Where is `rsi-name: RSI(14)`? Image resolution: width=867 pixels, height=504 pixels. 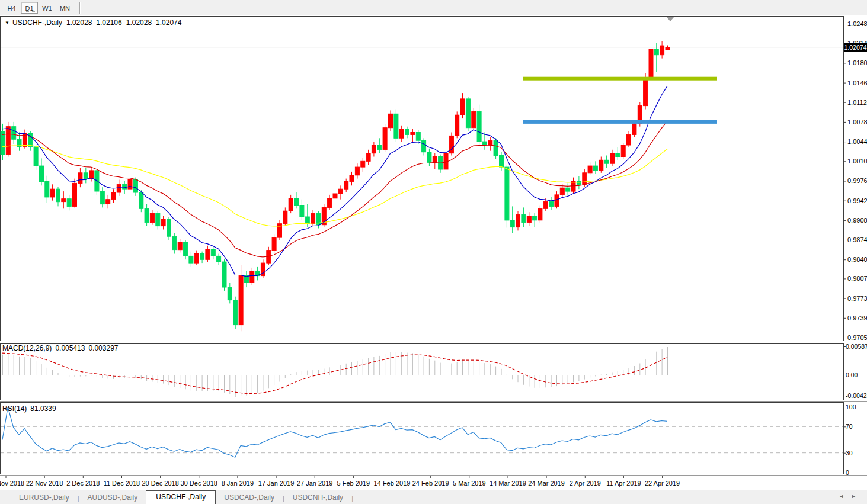
rsi-name: RSI(14) is located at coordinates (14, 409).